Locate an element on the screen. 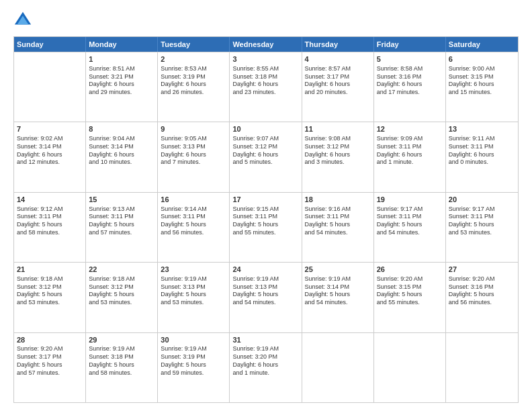 Image resolution: width=532 pixels, height=411 pixels. calendar-cell: 4Sunrise: 8:57 AMSunset: 3:17 PMDaylight… is located at coordinates (339, 87).